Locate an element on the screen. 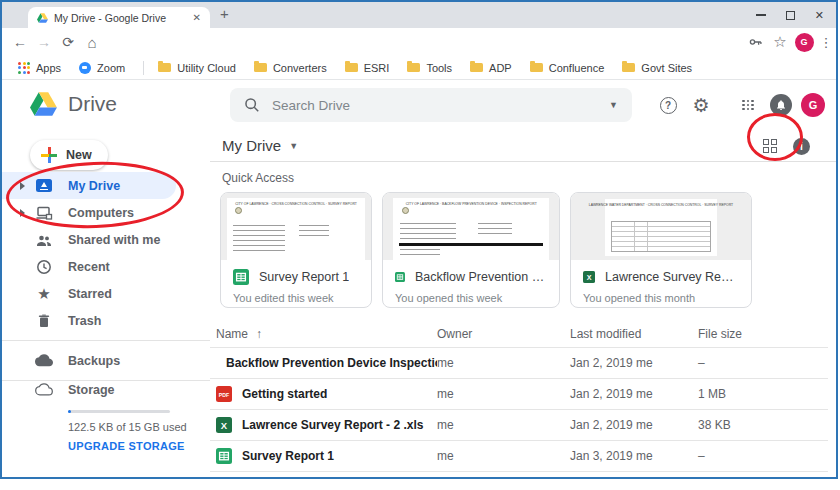 The image size is (840, 490). new-button: New is located at coordinates (69, 155).